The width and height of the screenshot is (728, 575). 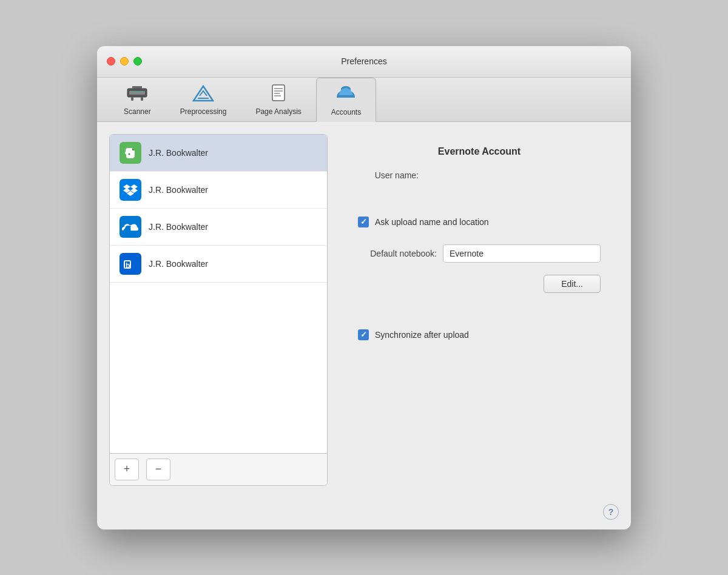 What do you see at coordinates (218, 190) in the screenshot?
I see `account-item-dropbox: J.R. Bookwalter` at bounding box center [218, 190].